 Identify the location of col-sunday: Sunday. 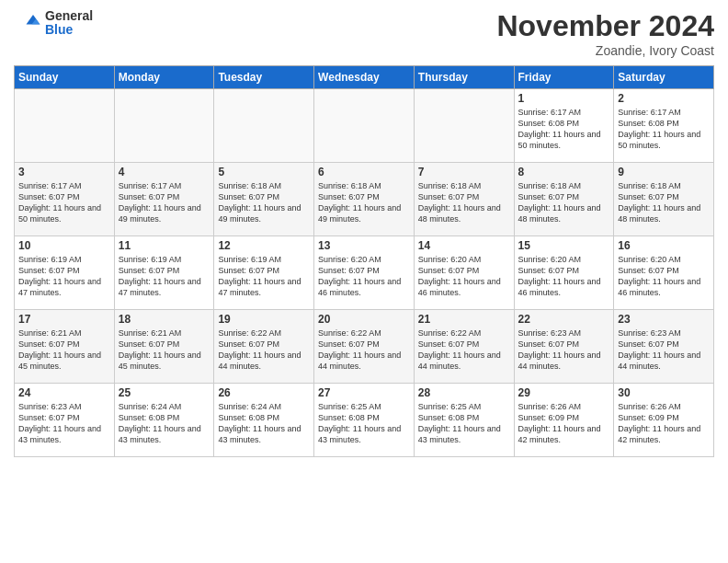
(64, 77).